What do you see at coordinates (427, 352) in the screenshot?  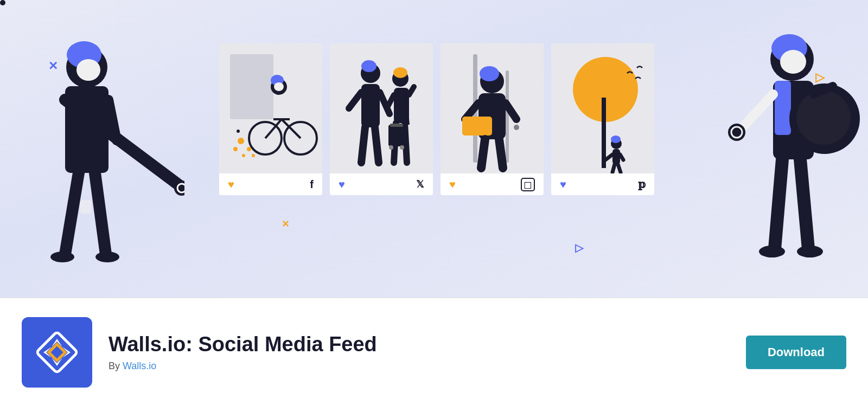 I see `plugin-text-block: Walls.io: Social Media Feed By Walls.io` at bounding box center [427, 352].